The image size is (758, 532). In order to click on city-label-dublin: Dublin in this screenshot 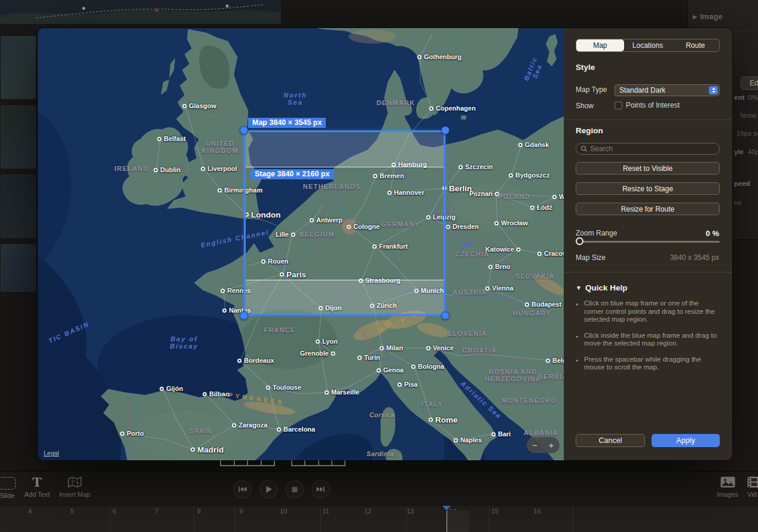, I will do `click(167, 170)`.